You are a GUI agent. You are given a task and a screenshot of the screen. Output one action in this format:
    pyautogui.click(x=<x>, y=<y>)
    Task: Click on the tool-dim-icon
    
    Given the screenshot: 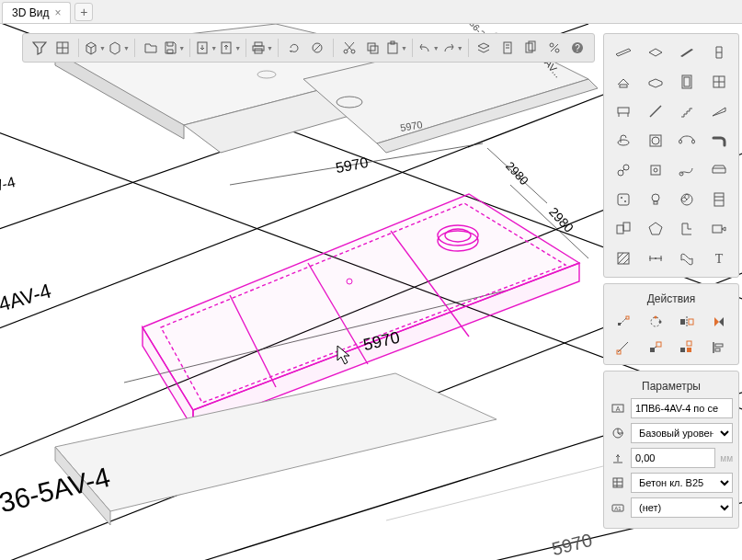 What is the action you would take?
    pyautogui.click(x=656, y=258)
    